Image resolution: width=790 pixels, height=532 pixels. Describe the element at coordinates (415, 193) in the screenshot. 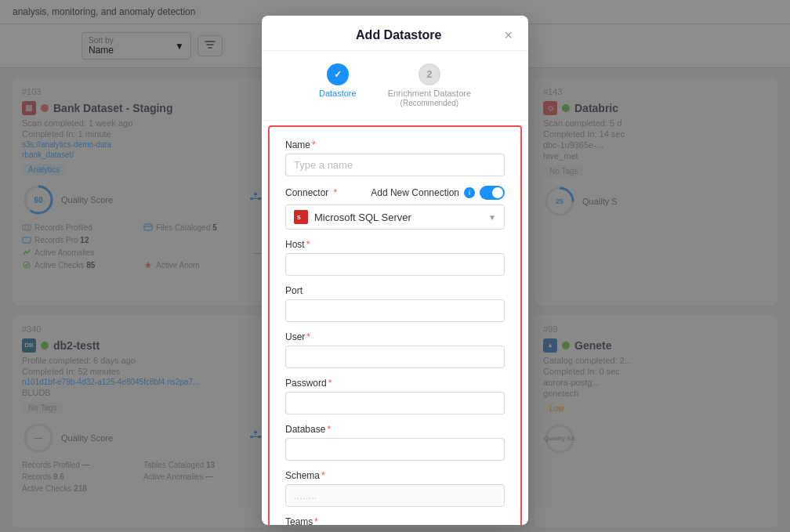

I see `add-conn-label: Add New Connection` at that location.